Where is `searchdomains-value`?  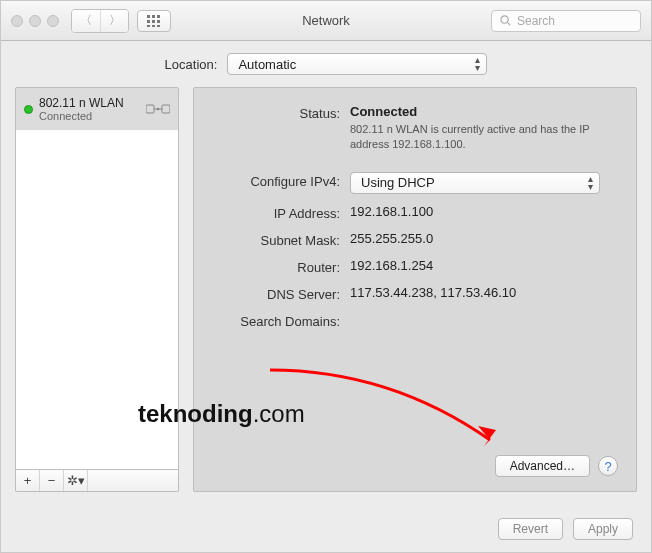 searchdomains-value is located at coordinates (484, 320).